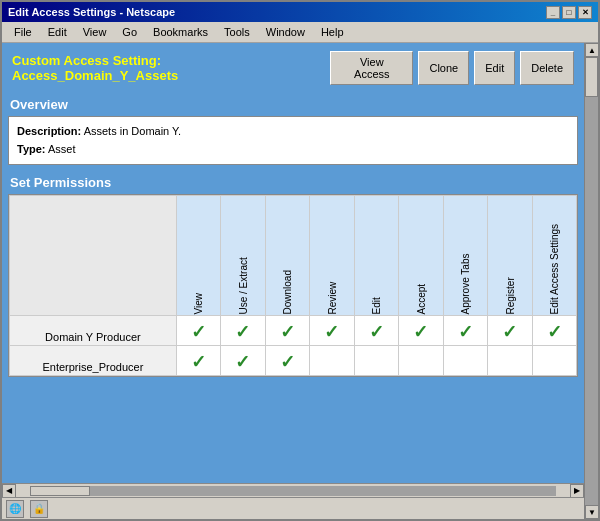 The width and height of the screenshot is (600, 521). Describe the element at coordinates (293, 491) in the screenshot. I see `scroll-track-h` at that location.